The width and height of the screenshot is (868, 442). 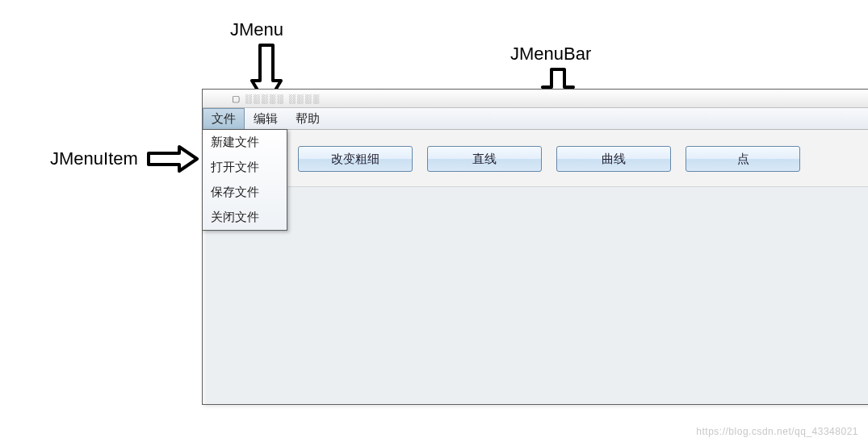 What do you see at coordinates (535, 154) in the screenshot?
I see `toolbar-area: 改变粗细 直线 曲线 点` at bounding box center [535, 154].